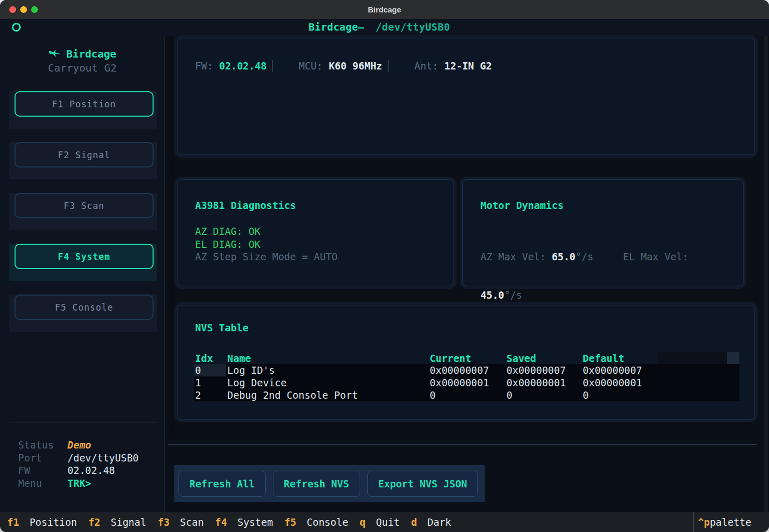  What do you see at coordinates (165, 274) in the screenshot?
I see `sidebar-main-divider` at bounding box center [165, 274].